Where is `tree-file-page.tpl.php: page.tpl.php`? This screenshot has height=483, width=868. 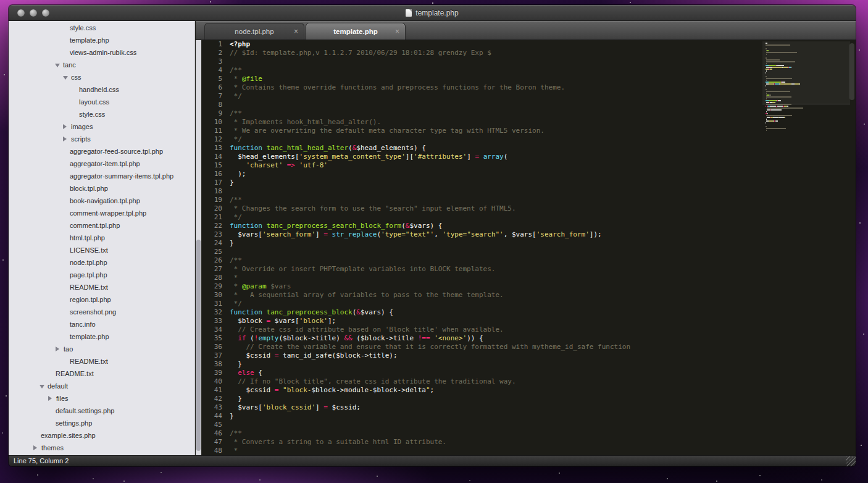
tree-file-page.tpl.php: page.tpl.php is located at coordinates (101, 275).